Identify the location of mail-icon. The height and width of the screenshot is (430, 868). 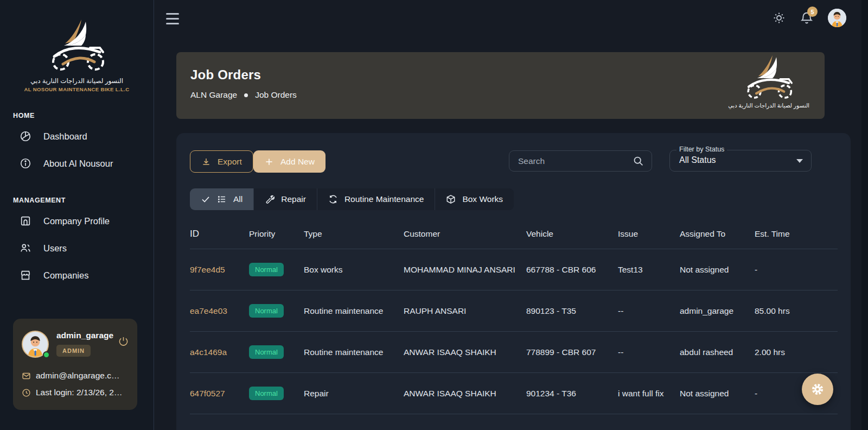
(26, 376).